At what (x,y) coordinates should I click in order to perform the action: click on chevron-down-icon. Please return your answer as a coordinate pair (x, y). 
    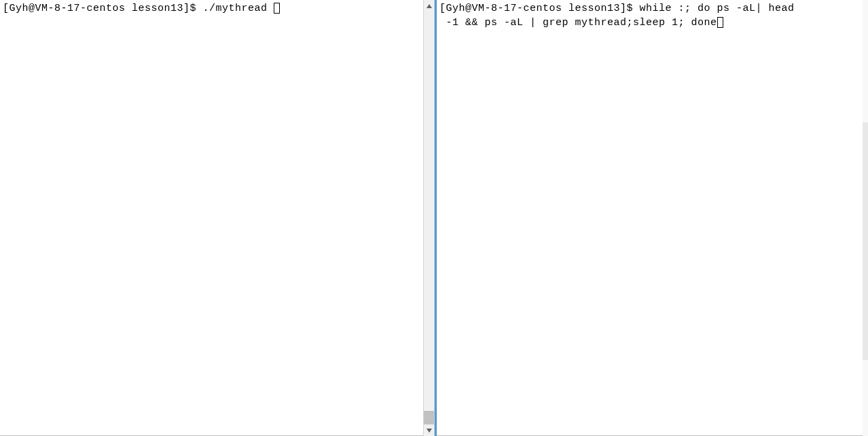
    Looking at the image, I should click on (429, 431).